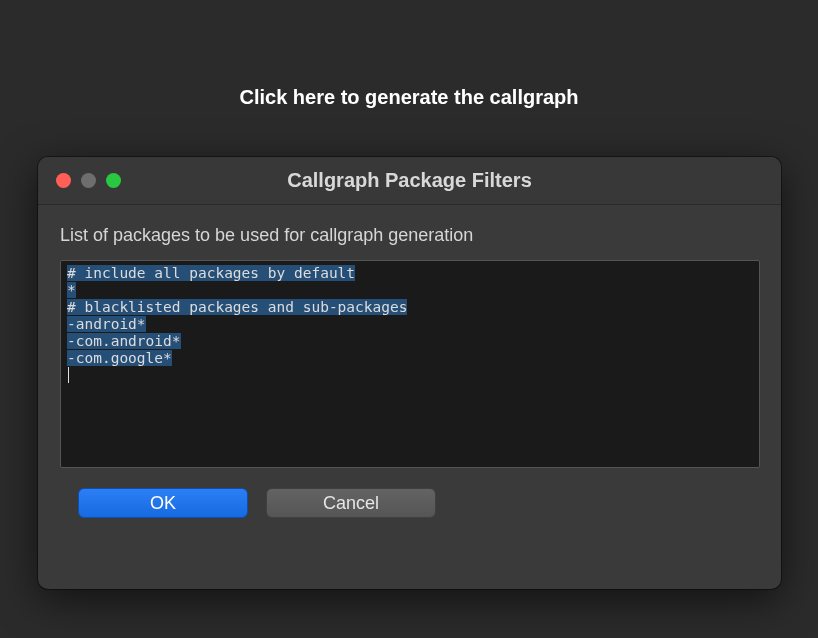  Describe the element at coordinates (409, 98) in the screenshot. I see `generate-callgraph-banner: Click here to generate the callgraph` at that location.